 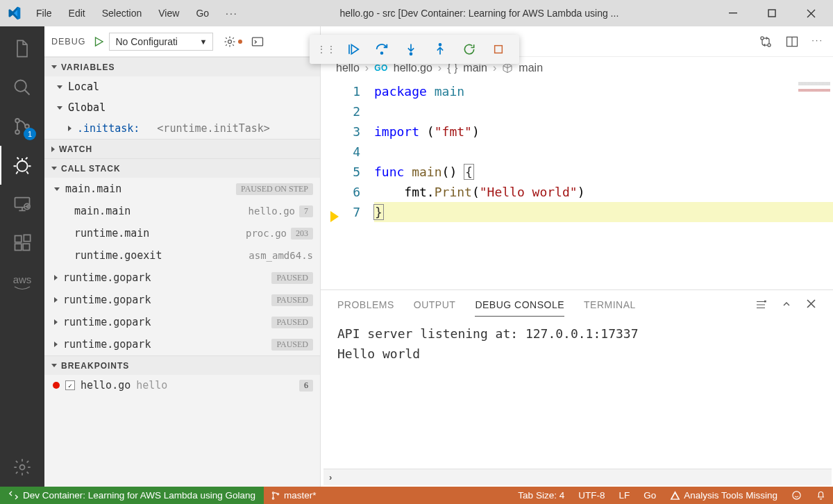 What do you see at coordinates (761, 305) in the screenshot?
I see `clear-console-icon` at bounding box center [761, 305].